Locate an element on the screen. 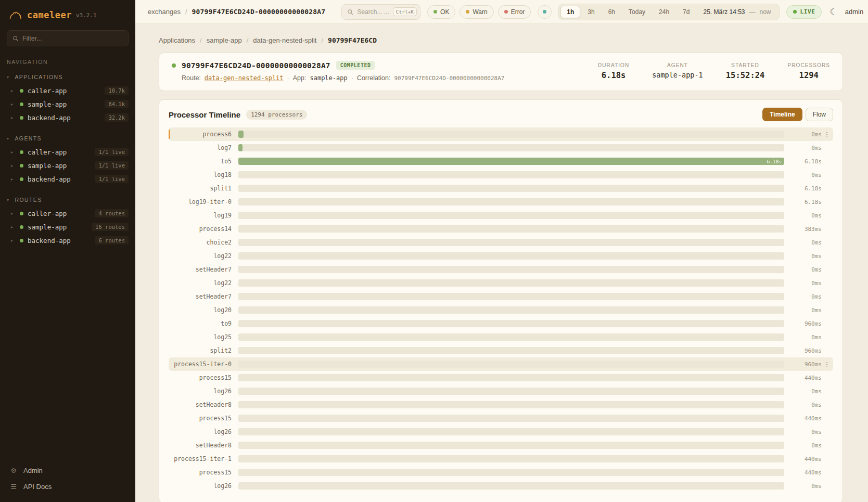  live-badge: LIVE is located at coordinates (805, 12).